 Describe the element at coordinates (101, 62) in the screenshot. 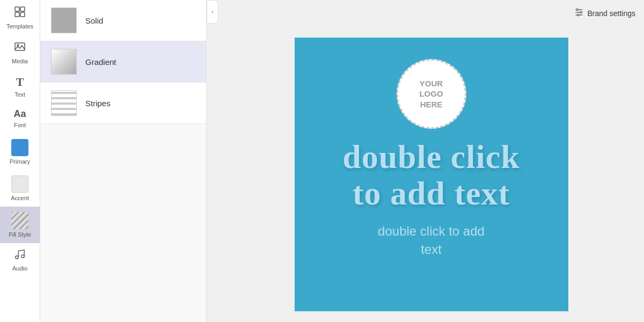

I see `gradient-label: Gradient` at that location.